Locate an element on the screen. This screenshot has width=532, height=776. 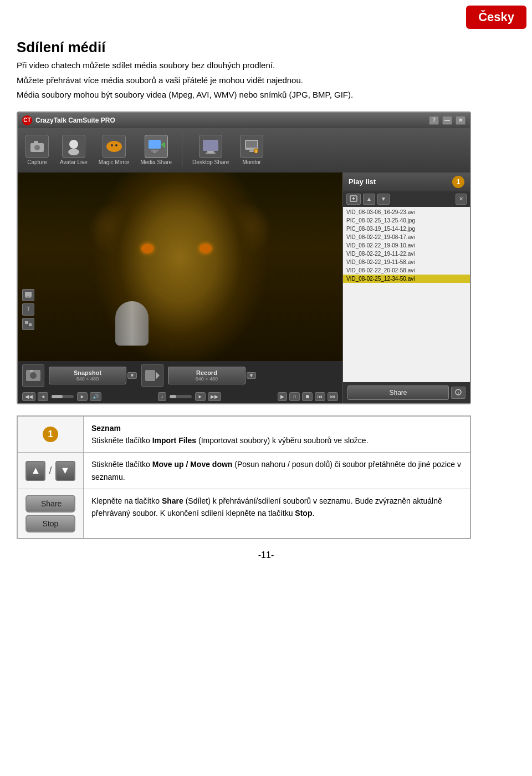
app-logo: CT is located at coordinates (27, 120).